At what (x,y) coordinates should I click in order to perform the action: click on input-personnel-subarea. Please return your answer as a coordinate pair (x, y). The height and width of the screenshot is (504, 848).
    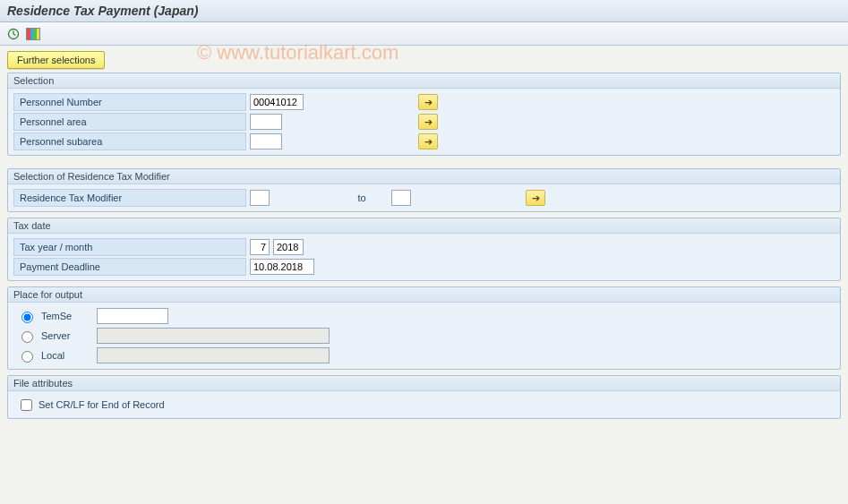
    Looking at the image, I should click on (266, 141).